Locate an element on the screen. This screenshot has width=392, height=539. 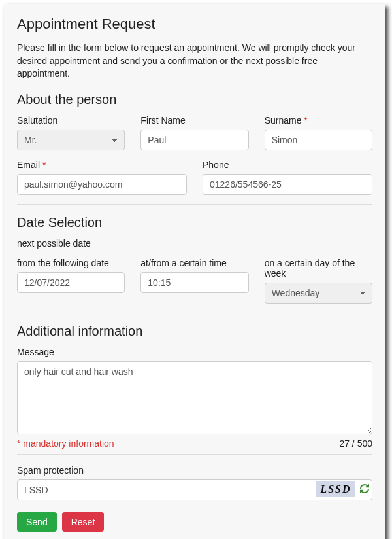
page-title: Appointment Request is located at coordinates (195, 24).